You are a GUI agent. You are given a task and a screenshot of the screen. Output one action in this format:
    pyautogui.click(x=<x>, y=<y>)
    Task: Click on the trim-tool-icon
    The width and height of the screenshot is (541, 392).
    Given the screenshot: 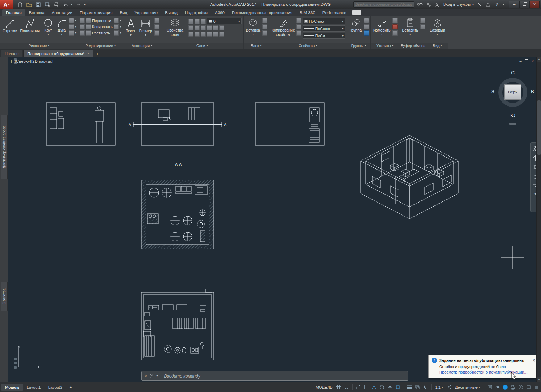 What is the action you would take?
    pyautogui.click(x=116, y=21)
    